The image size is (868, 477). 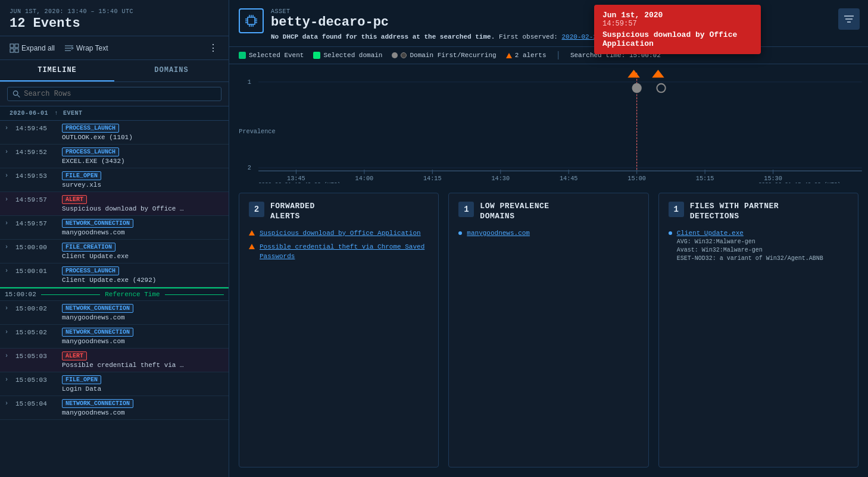 What do you see at coordinates (341, 233) in the screenshot?
I see `alert-link-1: Suspicious download by Office Applicatio…` at bounding box center [341, 233].